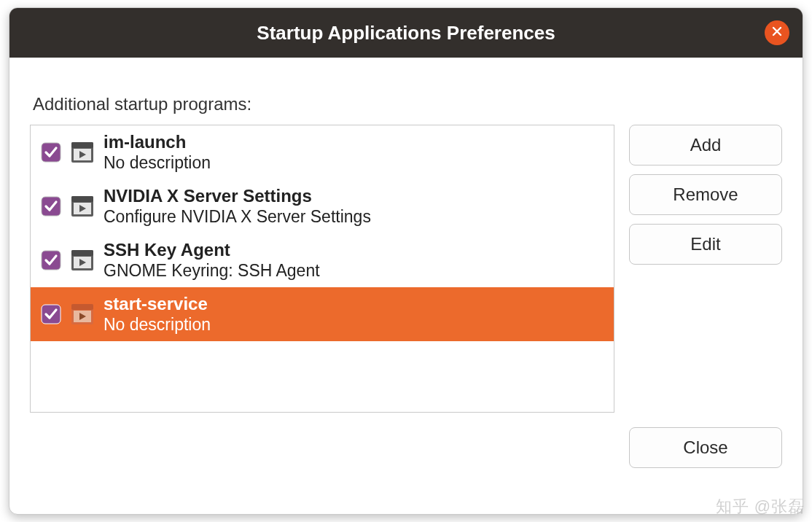  What do you see at coordinates (157, 143) in the screenshot?
I see `item-name: im-launch` at bounding box center [157, 143].